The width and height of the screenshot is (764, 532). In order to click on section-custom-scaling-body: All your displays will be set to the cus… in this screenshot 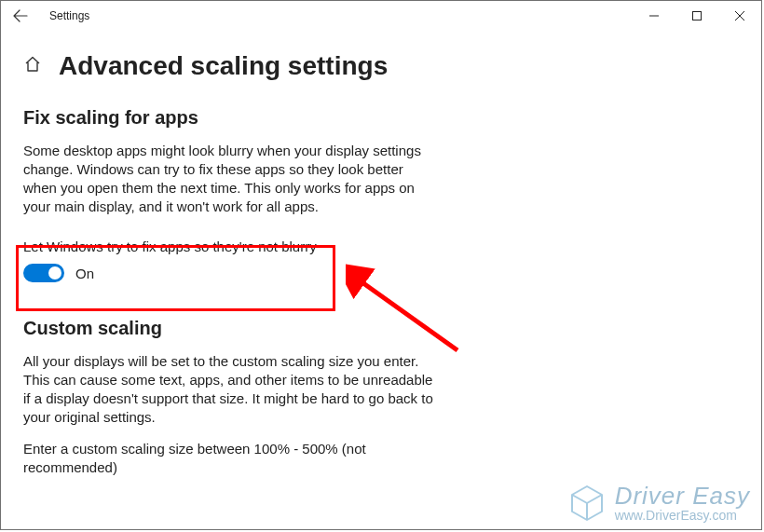, I will do `click(231, 389)`.